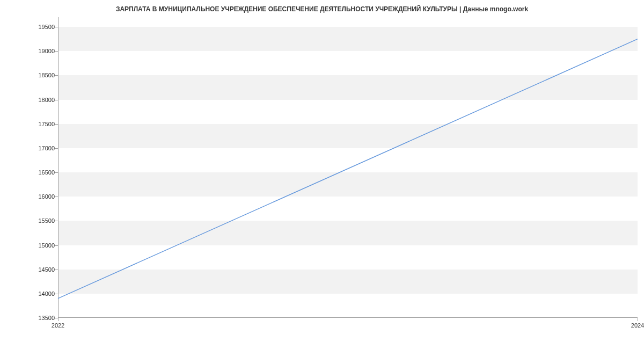  What do you see at coordinates (39, 100) in the screenshot?
I see `y-axis-label: 18000` at bounding box center [39, 100].